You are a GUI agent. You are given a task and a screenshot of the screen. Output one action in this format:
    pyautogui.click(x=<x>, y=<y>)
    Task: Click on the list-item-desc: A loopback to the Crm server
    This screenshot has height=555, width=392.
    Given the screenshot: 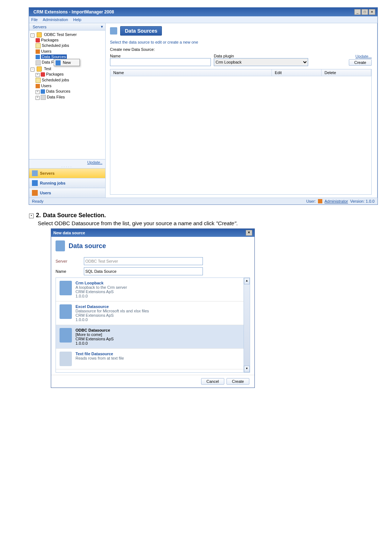 What is the action you would take?
    pyautogui.click(x=158, y=287)
    